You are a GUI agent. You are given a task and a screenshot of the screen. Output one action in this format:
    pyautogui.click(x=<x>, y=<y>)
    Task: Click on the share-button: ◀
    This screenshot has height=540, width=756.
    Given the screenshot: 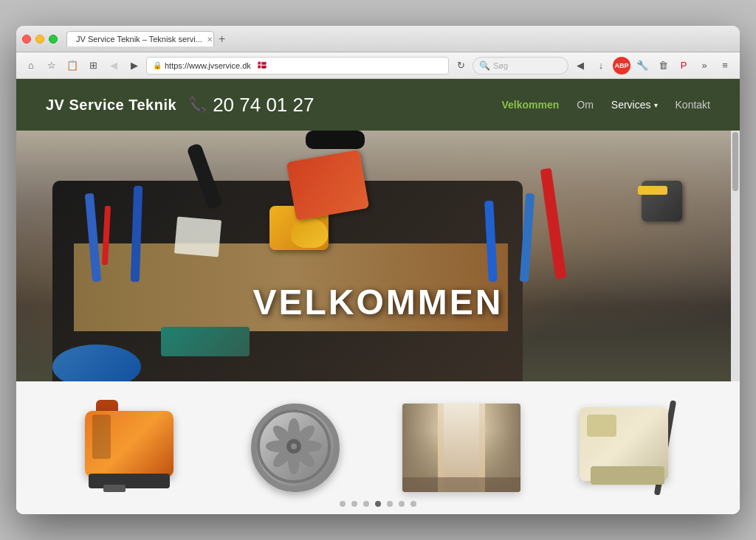 What is the action you would take?
    pyautogui.click(x=580, y=66)
    